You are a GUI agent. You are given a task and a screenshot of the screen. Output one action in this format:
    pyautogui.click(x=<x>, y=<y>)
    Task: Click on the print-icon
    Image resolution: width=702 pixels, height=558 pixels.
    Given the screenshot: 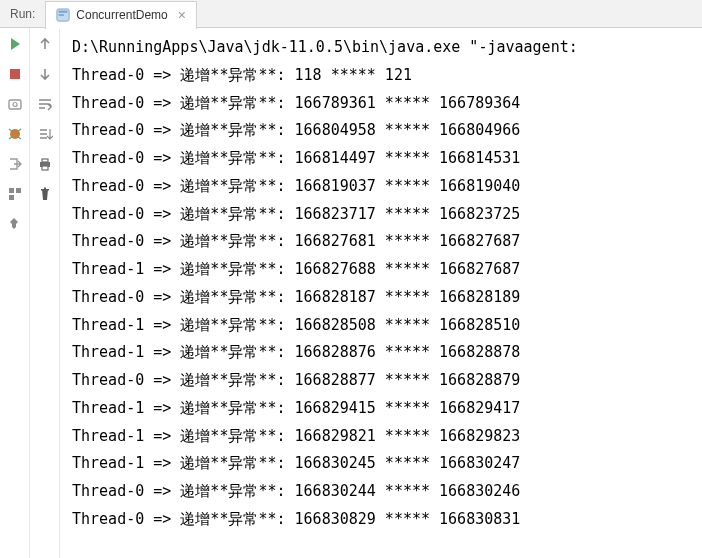 What is the action you would take?
    pyautogui.click(x=45, y=164)
    